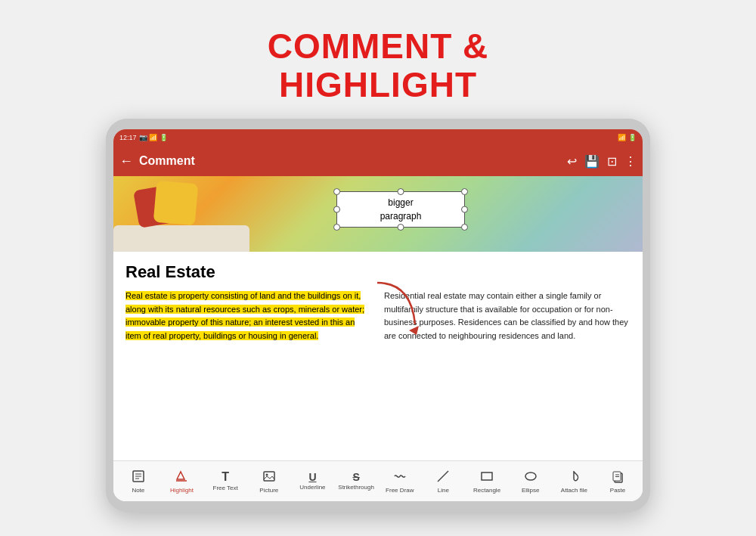  What do you see at coordinates (249, 316) in the screenshot?
I see `left-column: Real estate is property consisting of la…` at bounding box center [249, 316].